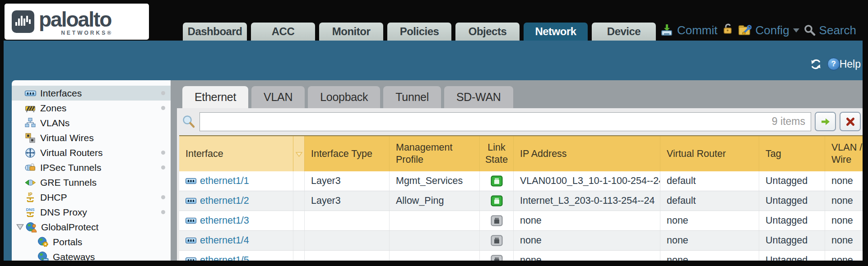  Describe the element at coordinates (850, 122) in the screenshot. I see `clear-filter-button` at that location.